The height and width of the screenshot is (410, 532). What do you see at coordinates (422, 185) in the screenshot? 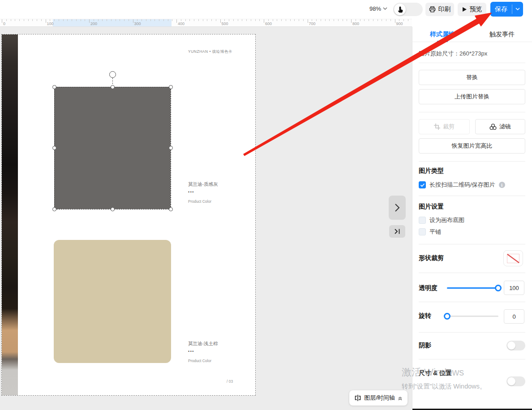
I see `qr-scan-checkbox` at bounding box center [422, 185].